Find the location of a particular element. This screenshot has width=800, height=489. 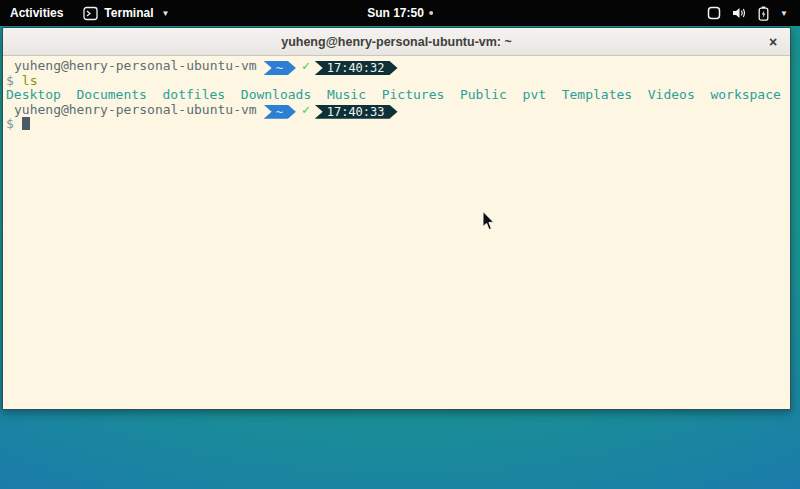

time-segment: 17:40:32 is located at coordinates (356, 68).